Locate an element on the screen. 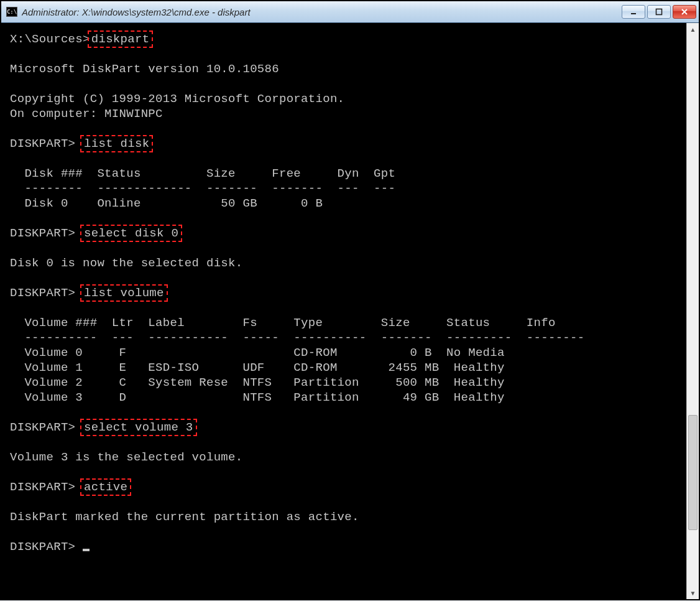 Image resolution: width=700 pixels, height=601 pixels. window-title: Administrator: X:\windows\system32\cmd.e… is located at coordinates (322, 12).